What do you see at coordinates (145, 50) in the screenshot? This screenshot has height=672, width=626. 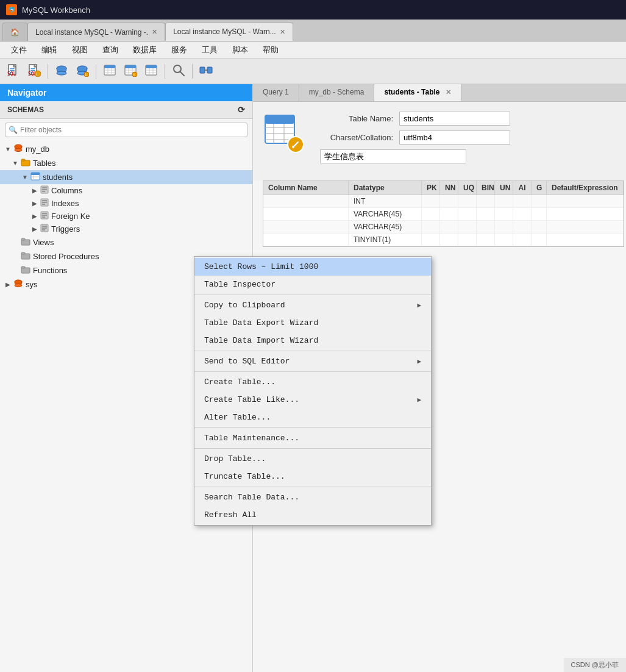 I see `menu-database: 数据库` at bounding box center [145, 50].